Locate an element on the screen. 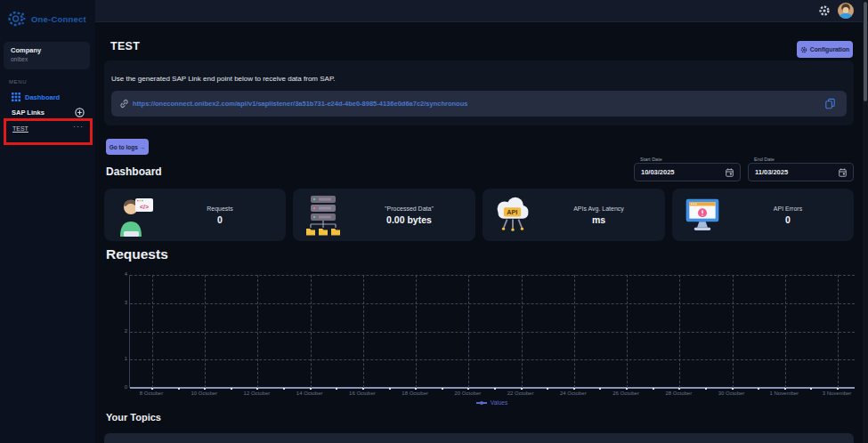 The height and width of the screenshot is (443, 868). configuration-button-label: Configuration is located at coordinates (830, 50).